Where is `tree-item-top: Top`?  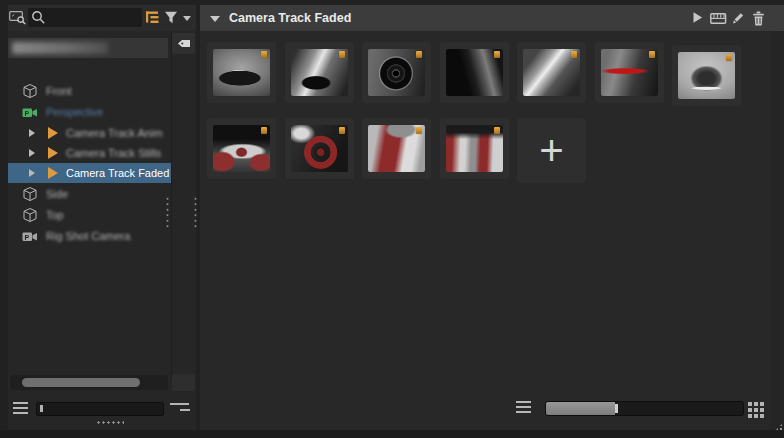
tree-item-top: Top is located at coordinates (90, 215).